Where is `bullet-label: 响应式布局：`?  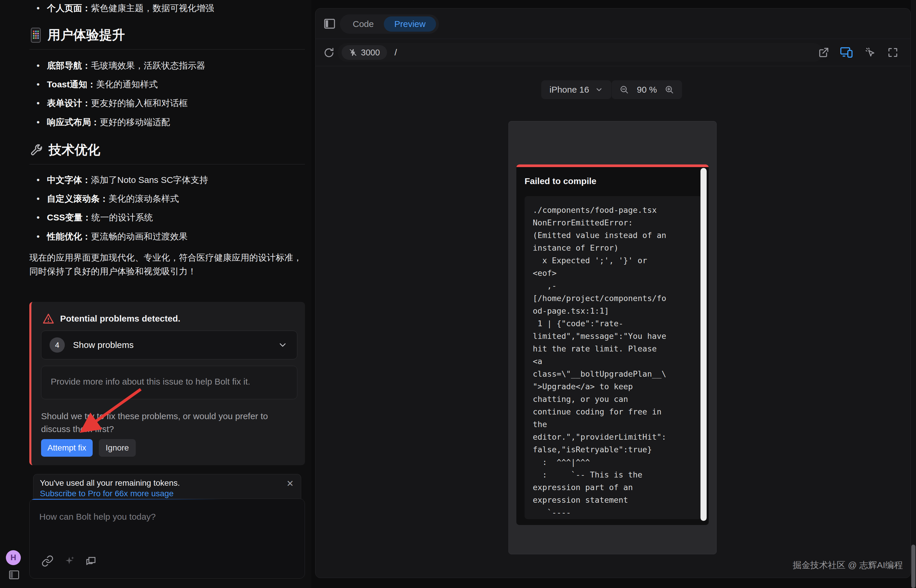
bullet-label: 响应式布局： is located at coordinates (73, 122).